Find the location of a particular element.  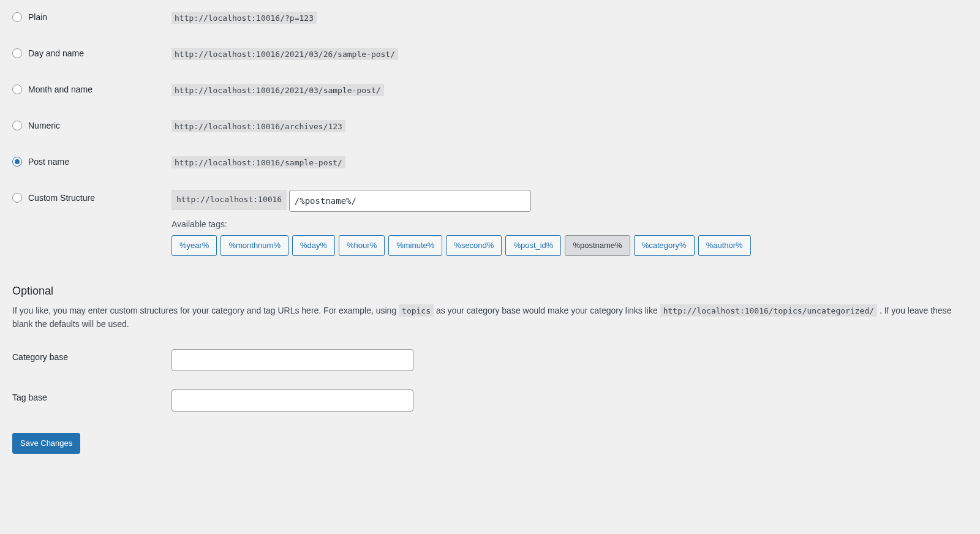

permalink-option-label: Plain is located at coordinates (38, 17).